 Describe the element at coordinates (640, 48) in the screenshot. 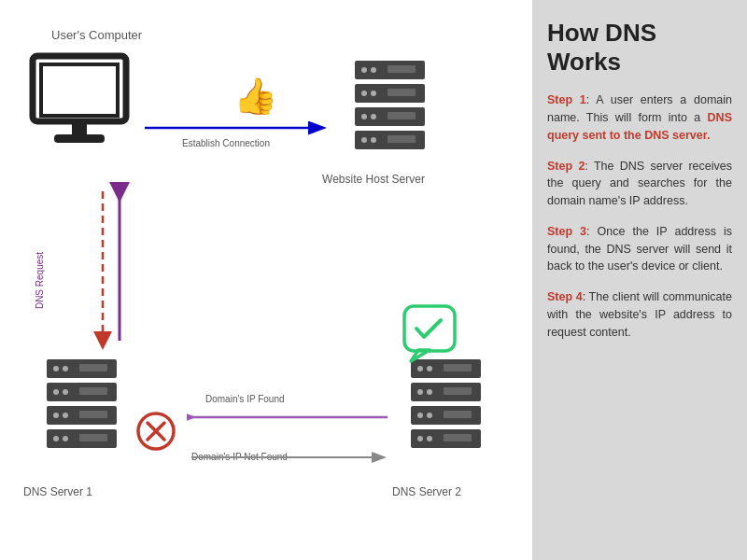

I see `panel-title: How DNS Works` at that location.